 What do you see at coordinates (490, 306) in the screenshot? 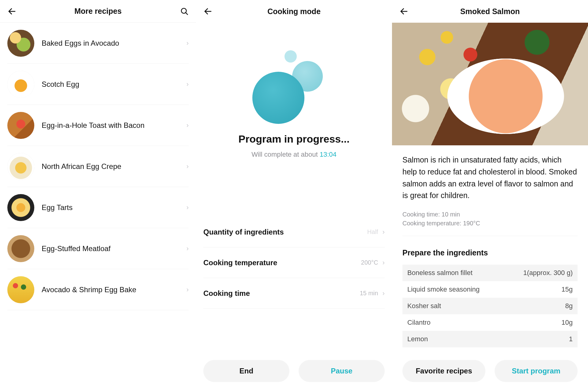
I see `ingredients-table: Boneless salmon fillet 1(approx. 300 g) …` at bounding box center [490, 306].